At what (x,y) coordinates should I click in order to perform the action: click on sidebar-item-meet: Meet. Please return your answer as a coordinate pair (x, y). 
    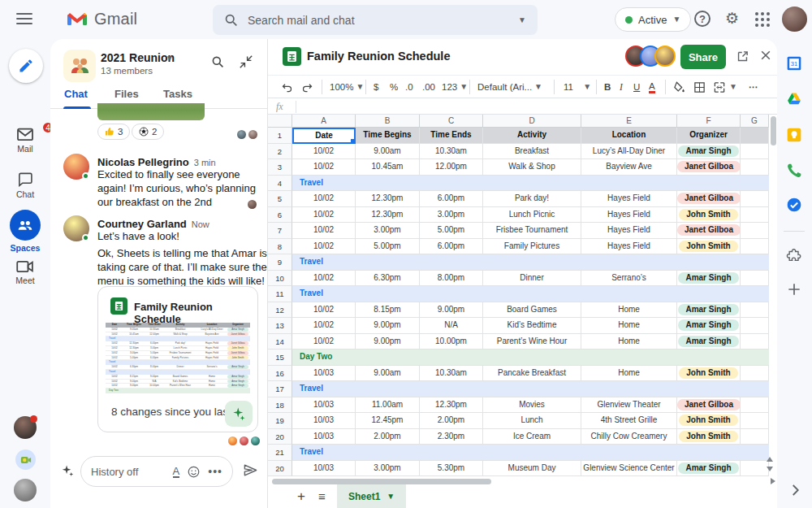
    Looking at the image, I should click on (25, 273).